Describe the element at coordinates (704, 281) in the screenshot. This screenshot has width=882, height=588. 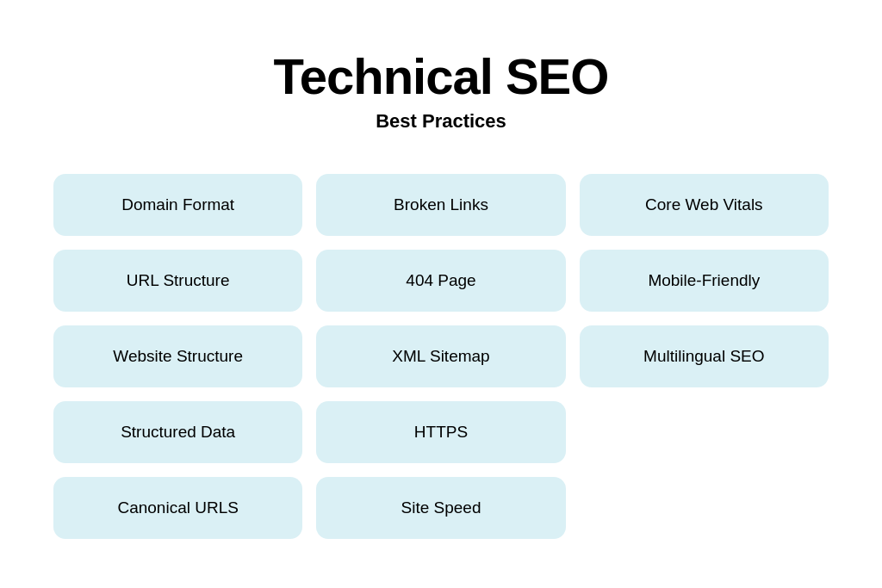
I see `grid-item-text-mobile-friendly: Mobile-Friendly` at that location.